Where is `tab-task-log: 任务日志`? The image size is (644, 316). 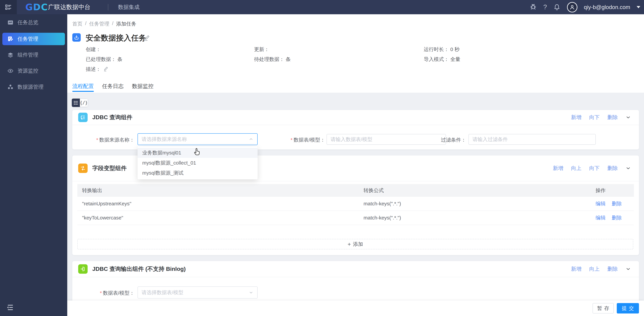
tab-task-log: 任务日志 is located at coordinates (113, 86).